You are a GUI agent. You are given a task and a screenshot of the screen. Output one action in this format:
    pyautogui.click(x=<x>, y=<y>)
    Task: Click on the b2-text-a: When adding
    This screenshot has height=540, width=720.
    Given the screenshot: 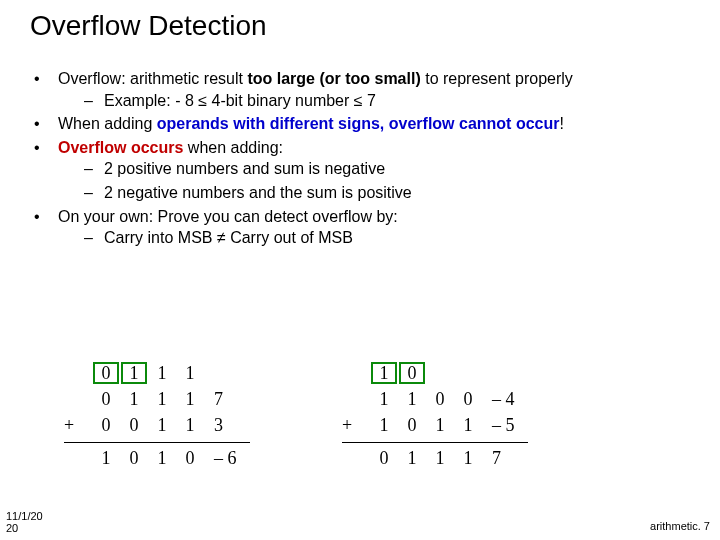 What is the action you would take?
    pyautogui.click(x=108, y=124)
    